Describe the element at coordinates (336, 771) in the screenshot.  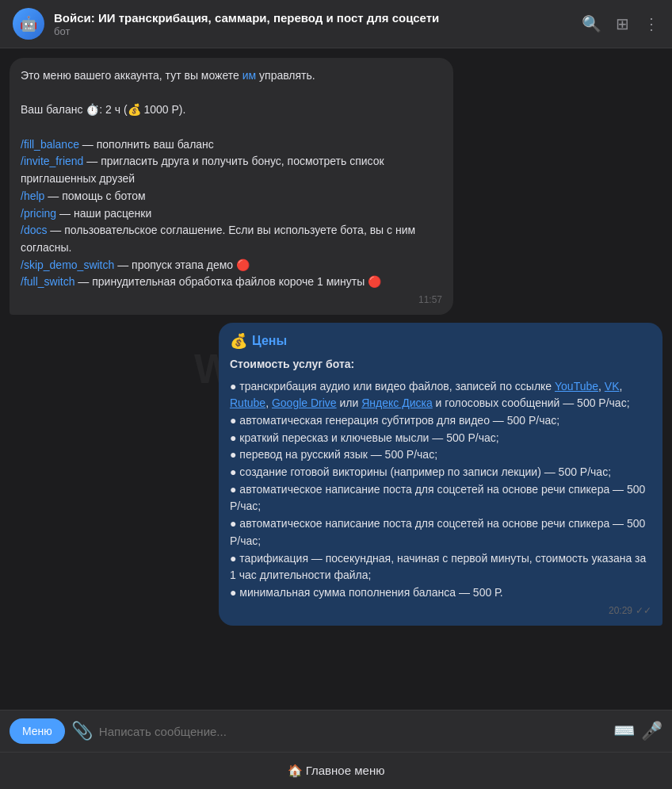
I see `bottom-menu-bar: 🏠 Главное меню` at that location.